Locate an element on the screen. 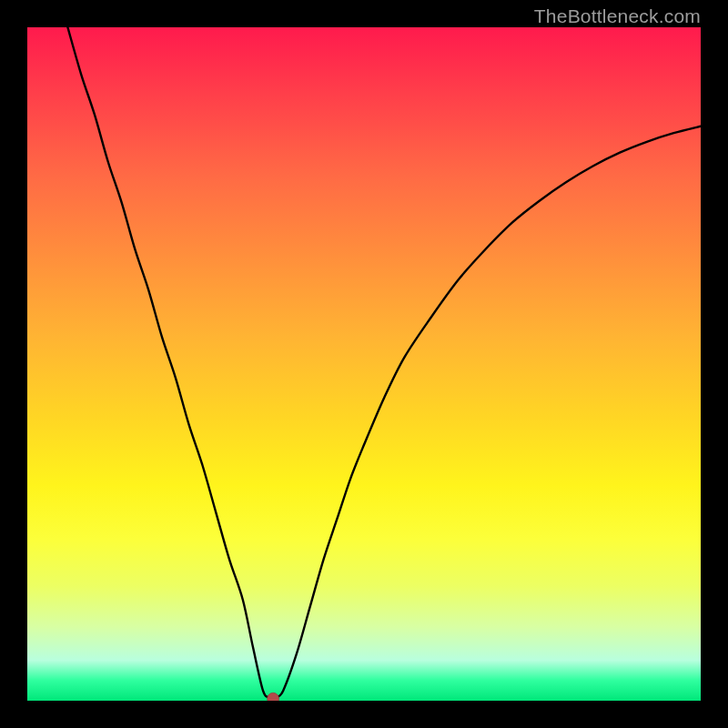 The height and width of the screenshot is (728, 728). minimum-marker is located at coordinates (273, 697).